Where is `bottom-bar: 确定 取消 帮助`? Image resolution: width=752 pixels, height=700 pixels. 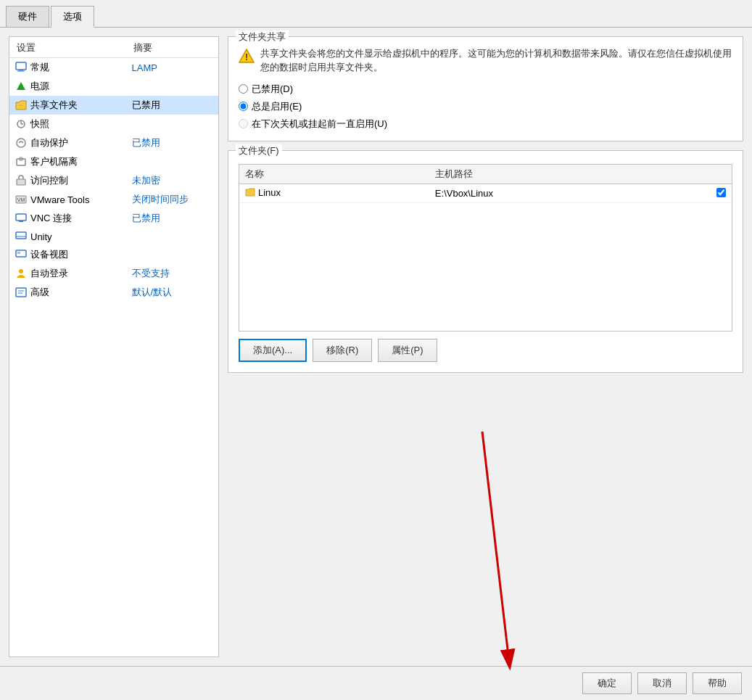
bottom-bar: 确定 取消 帮助 is located at coordinates (376, 683).